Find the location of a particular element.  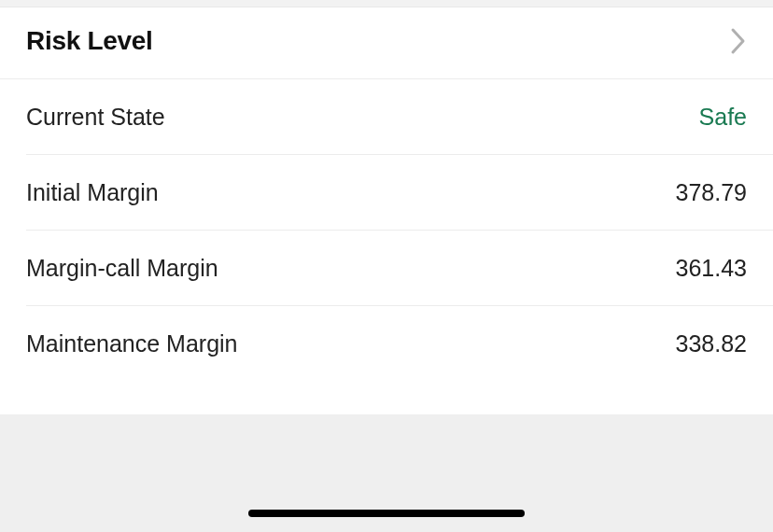

initial-margin-value: 378.79 is located at coordinates (711, 192).